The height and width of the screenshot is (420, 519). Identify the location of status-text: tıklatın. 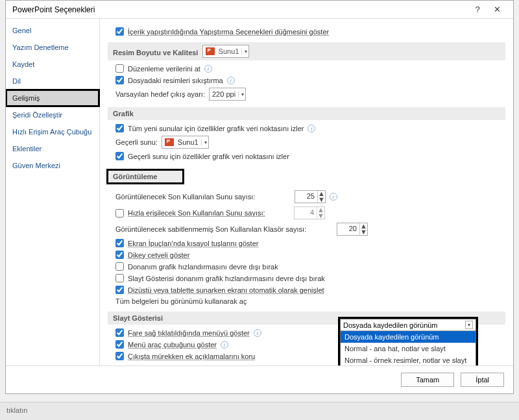
(17, 410).